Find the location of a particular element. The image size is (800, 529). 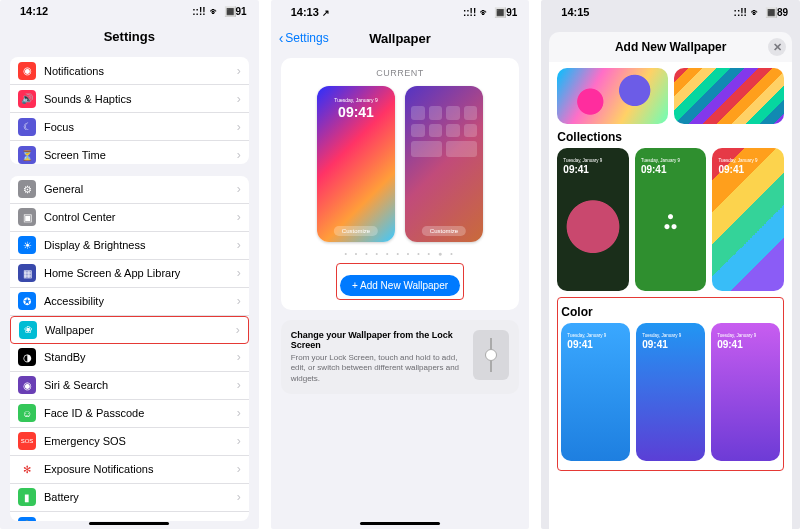

settings-row-display-brightness: ☀Display & Brightness› is located at coordinates (130, 246).